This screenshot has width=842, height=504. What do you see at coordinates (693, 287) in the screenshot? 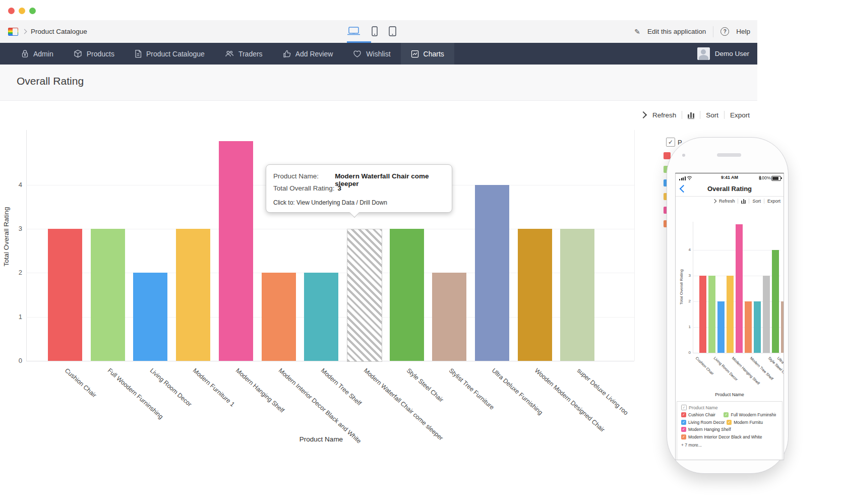
I see `y-axis-line` at bounding box center [693, 287].